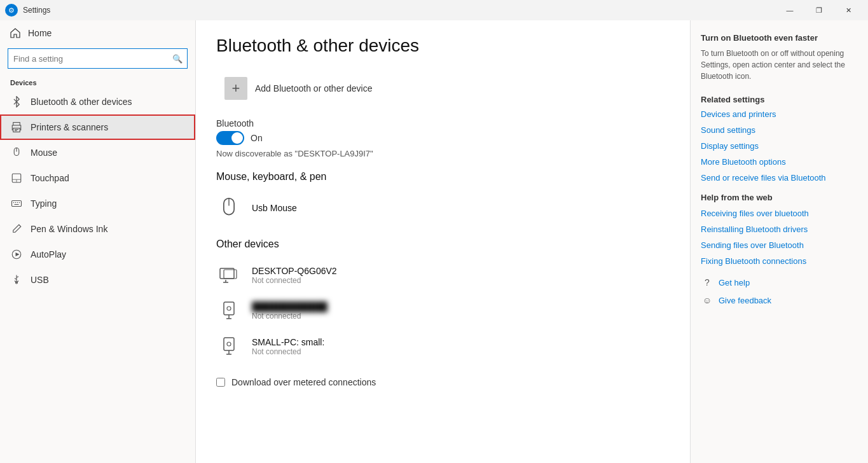  Describe the element at coordinates (290, 307) in the screenshot. I see `device-name-1: ████████████` at that location.